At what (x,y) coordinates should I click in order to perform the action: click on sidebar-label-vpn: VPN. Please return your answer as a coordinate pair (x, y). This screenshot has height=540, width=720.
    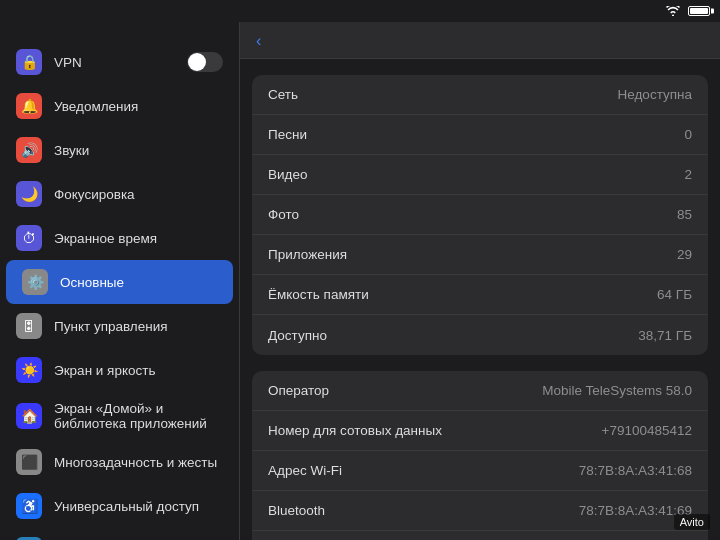
    Looking at the image, I should click on (114, 62).